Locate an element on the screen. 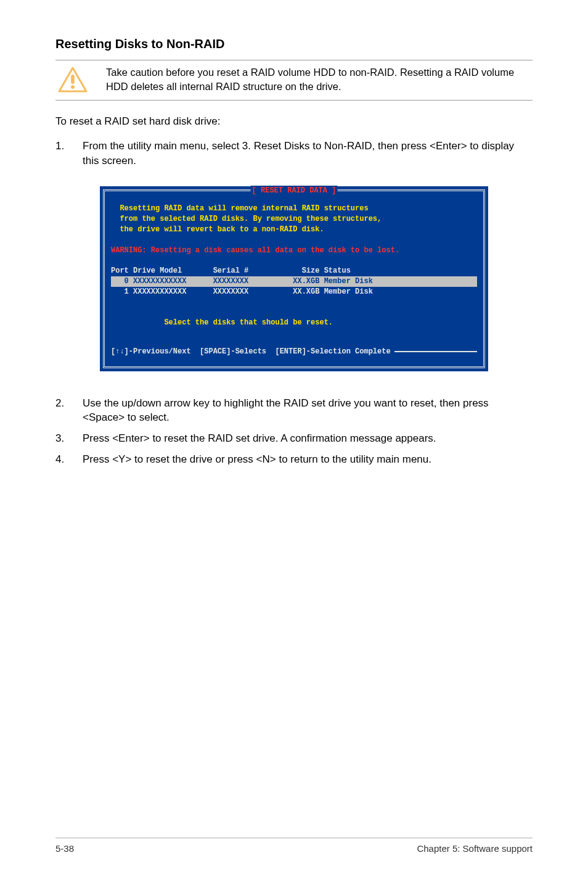 The height and width of the screenshot is (887, 588). terminal-warning: WARNING: Resetting a disk causes all dat… is located at coordinates (294, 250).